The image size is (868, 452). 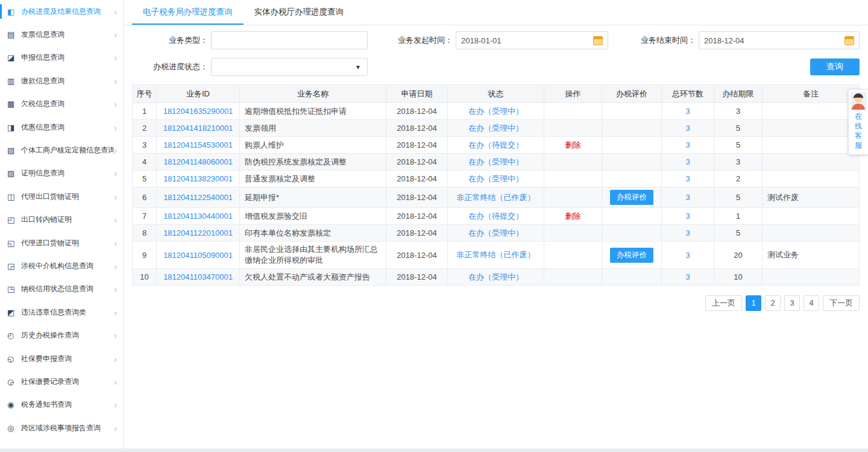 I want to click on sidebar-item-social-insurance-declare: ◵ 社保费申报查询 ›, so click(x=61, y=359).